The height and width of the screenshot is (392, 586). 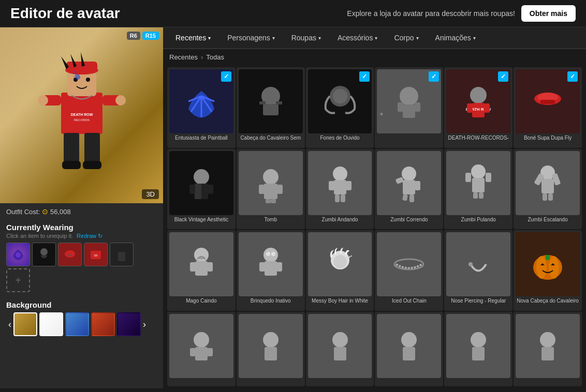 I want to click on avatar-preview: R6 R15, so click(x=82, y=115).